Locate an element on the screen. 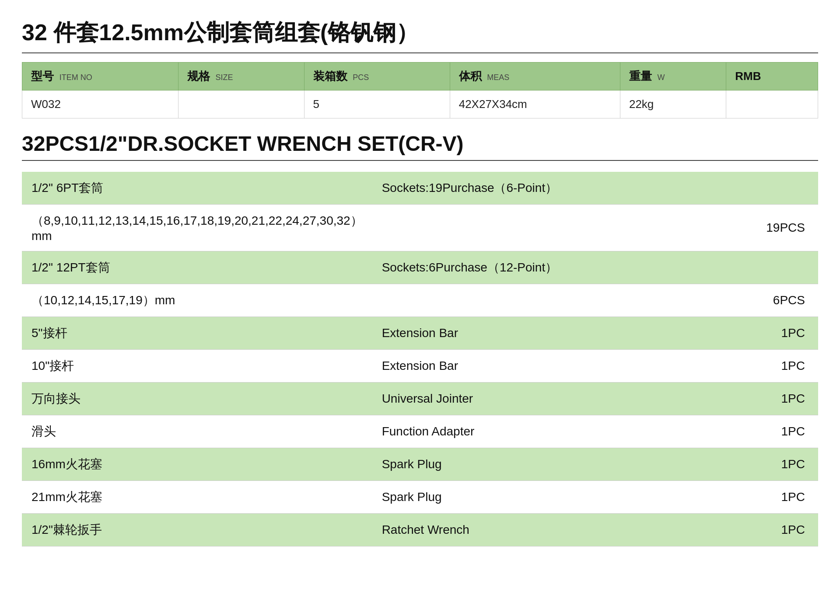 This screenshot has height=616, width=840. content-row: 5"接杆Extension Bar1PC is located at coordinates (420, 333).